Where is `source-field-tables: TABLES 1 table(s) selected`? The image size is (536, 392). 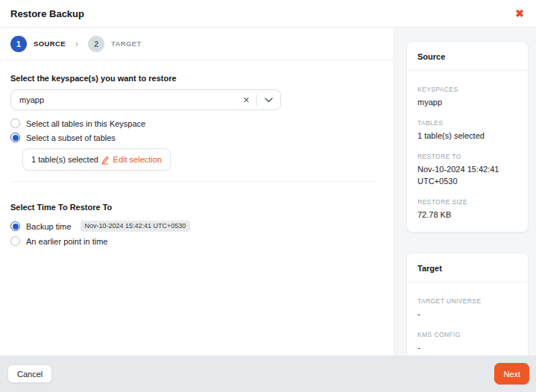 source-field-tables: TABLES 1 table(s) selected is located at coordinates (467, 131).